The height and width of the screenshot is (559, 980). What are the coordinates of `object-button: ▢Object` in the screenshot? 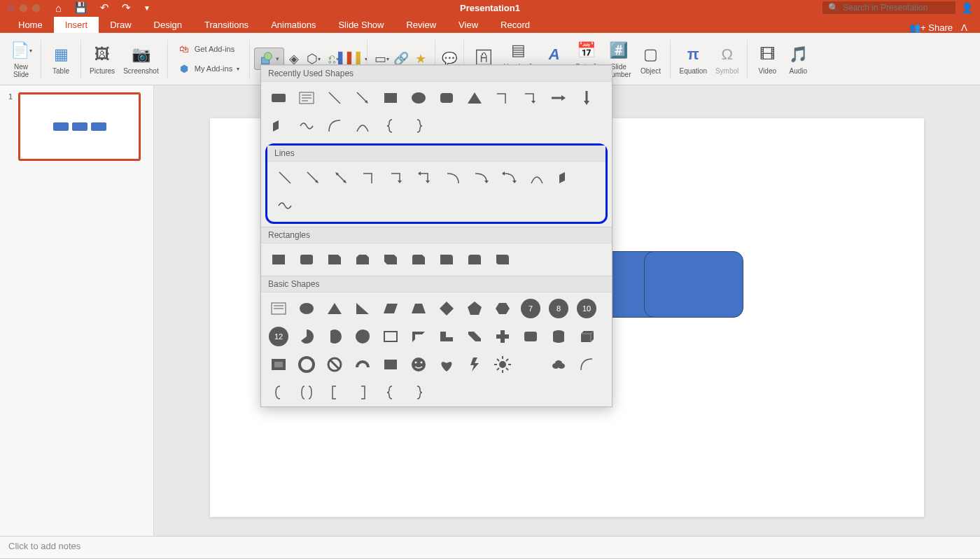 It's located at (650, 59).